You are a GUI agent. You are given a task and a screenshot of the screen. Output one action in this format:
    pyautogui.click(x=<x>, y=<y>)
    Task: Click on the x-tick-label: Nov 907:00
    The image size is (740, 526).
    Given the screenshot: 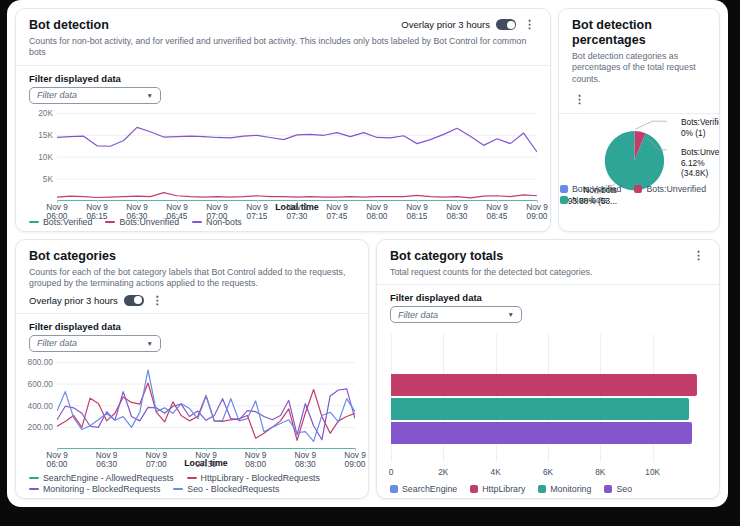 What is the action you would take?
    pyautogui.click(x=217, y=212)
    